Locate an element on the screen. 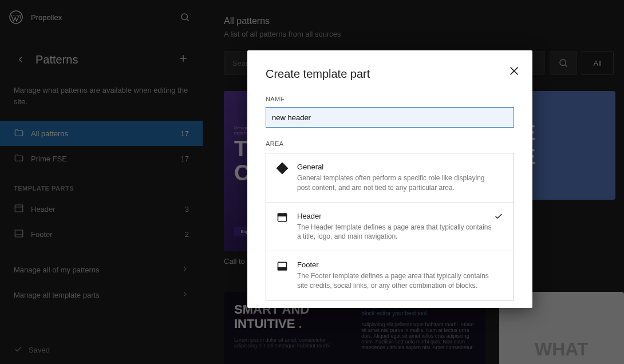 The image size is (624, 364). name-field-label: NAME is located at coordinates (390, 99).